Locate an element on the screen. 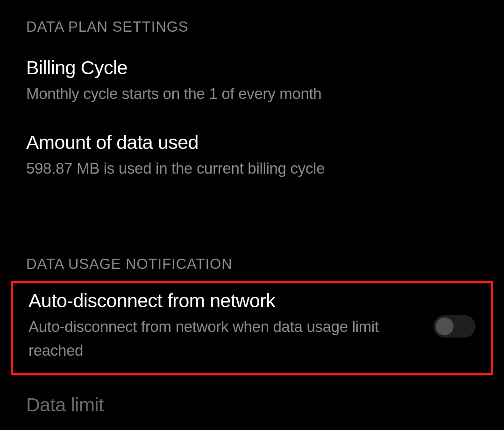 The width and height of the screenshot is (504, 430). billing-cycle-subtitle: Monthly cycle starts on the 1 of every m… is located at coordinates (252, 93).